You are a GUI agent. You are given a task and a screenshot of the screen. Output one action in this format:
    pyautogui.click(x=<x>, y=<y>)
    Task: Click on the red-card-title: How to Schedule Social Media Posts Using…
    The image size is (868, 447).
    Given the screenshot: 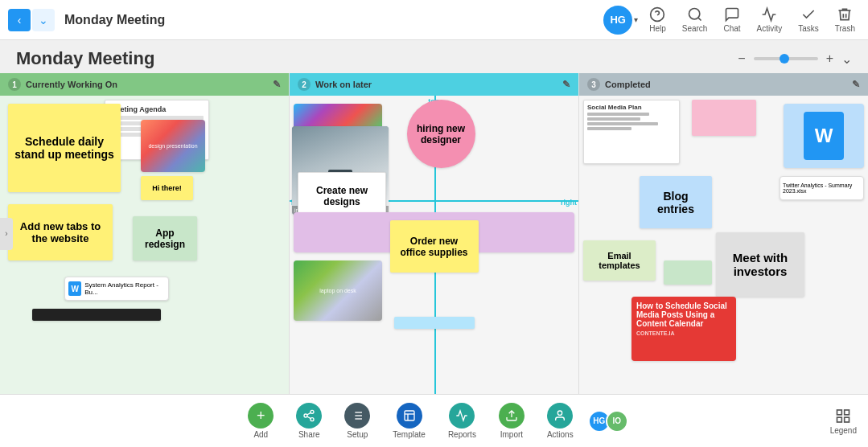 What is the action you would take?
    pyautogui.click(x=684, y=315)
    